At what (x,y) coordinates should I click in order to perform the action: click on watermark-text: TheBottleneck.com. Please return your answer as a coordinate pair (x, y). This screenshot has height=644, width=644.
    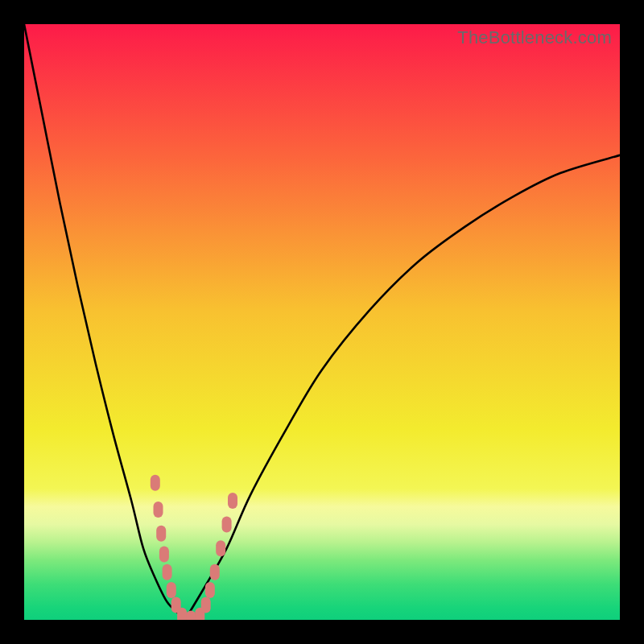
    Looking at the image, I should click on (535, 38).